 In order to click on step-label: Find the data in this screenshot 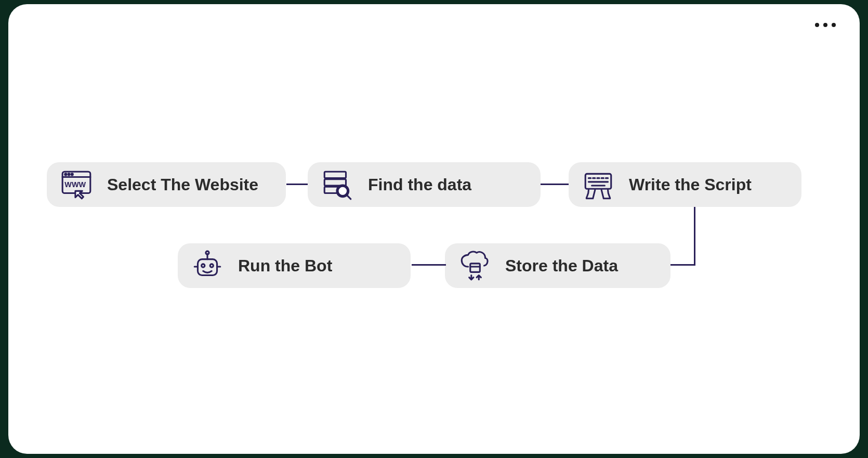, I will do `click(420, 185)`.